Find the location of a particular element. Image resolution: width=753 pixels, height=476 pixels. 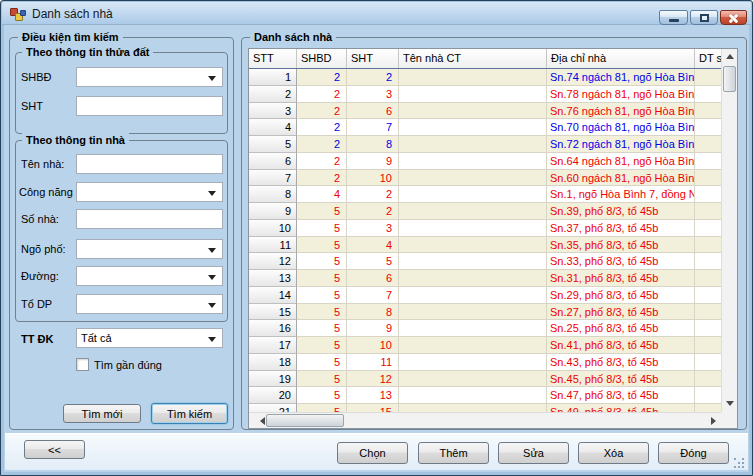

cell-sht: 9 is located at coordinates (373, 162).